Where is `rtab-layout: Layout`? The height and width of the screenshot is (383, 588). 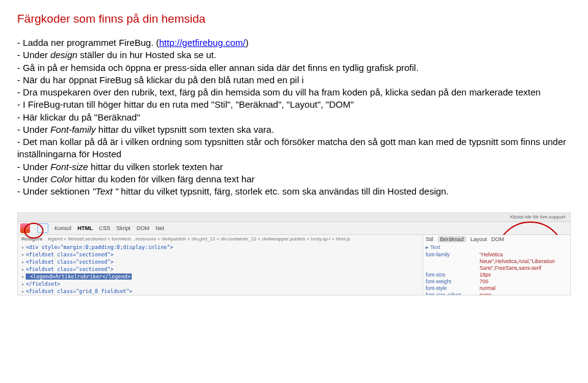 rtab-layout: Layout is located at coordinates (479, 239).